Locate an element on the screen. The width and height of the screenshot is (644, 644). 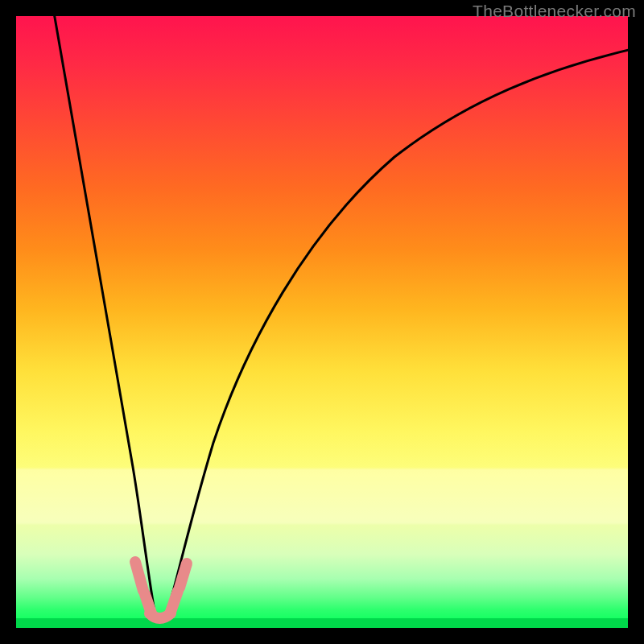
watermark-text: TheBottlenecker.com is located at coordinates (554, 11).